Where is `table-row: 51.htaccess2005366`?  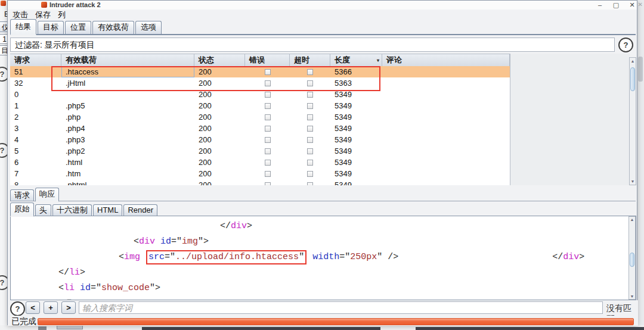 table-row: 51.htaccess2005366 is located at coordinates (260, 71).